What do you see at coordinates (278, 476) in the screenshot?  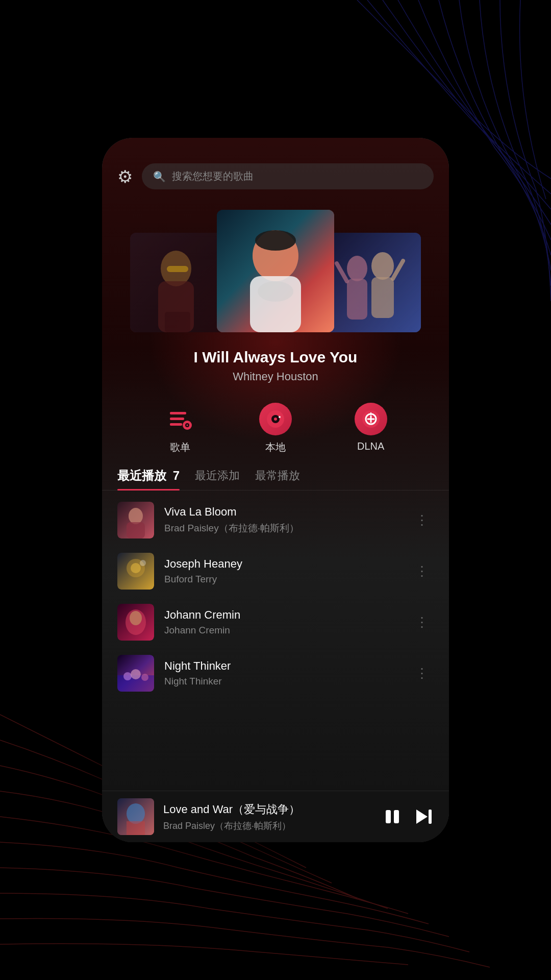 I see `tab-frequent-label: 最常播放` at bounding box center [278, 476].